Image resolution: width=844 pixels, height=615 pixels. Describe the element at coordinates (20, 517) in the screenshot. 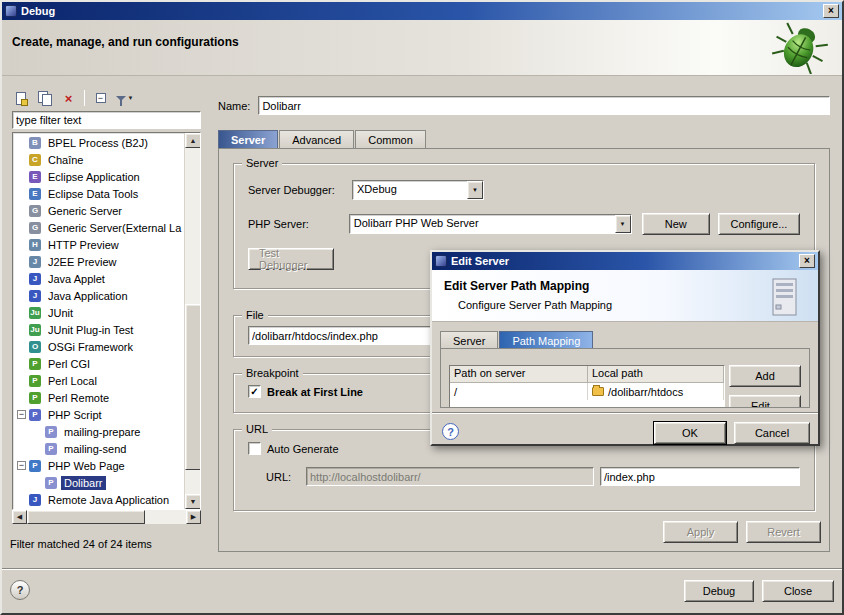

I see `scroll-left-icon: ◀` at that location.